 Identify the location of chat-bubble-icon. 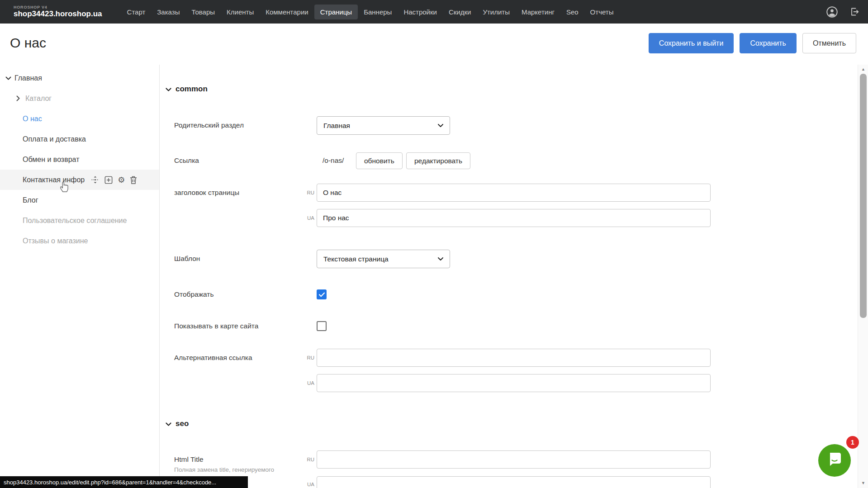
(835, 460).